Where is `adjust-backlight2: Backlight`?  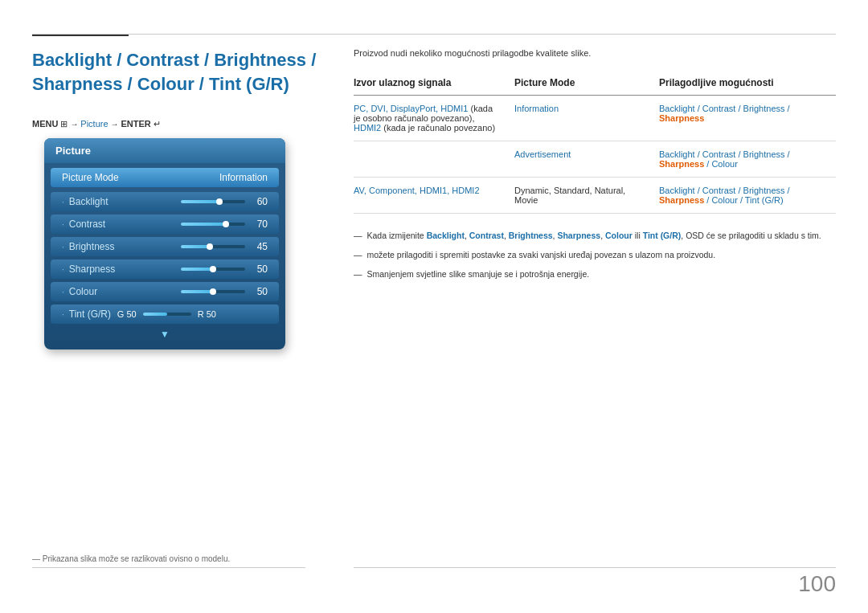
adjust-backlight2: Backlight is located at coordinates (677, 154).